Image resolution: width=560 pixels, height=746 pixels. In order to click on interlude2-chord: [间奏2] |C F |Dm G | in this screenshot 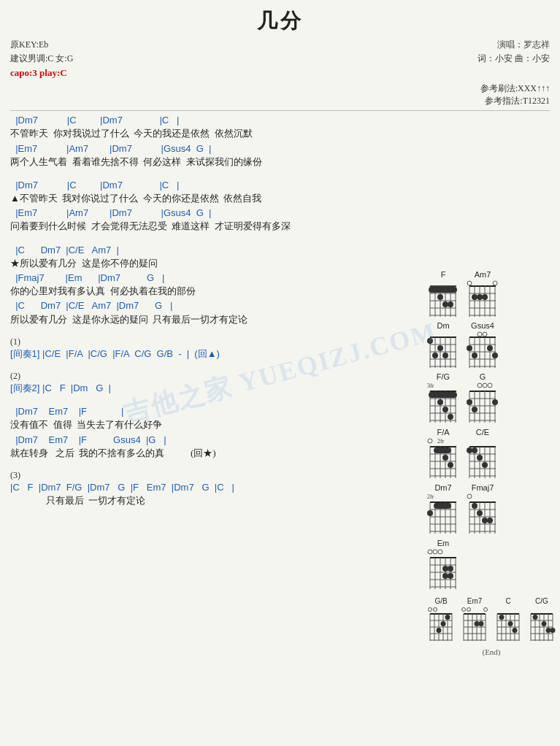, I will do `click(222, 388)`.